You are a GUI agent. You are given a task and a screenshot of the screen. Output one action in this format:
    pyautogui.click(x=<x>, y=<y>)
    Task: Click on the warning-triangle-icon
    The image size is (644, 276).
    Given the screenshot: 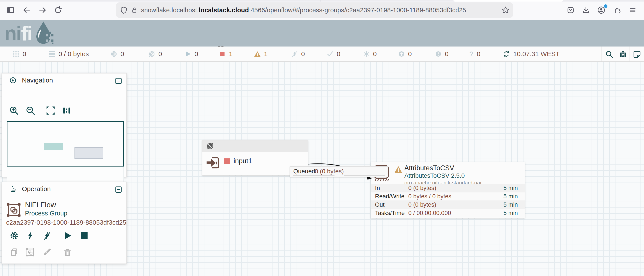 What is the action you would take?
    pyautogui.click(x=258, y=54)
    